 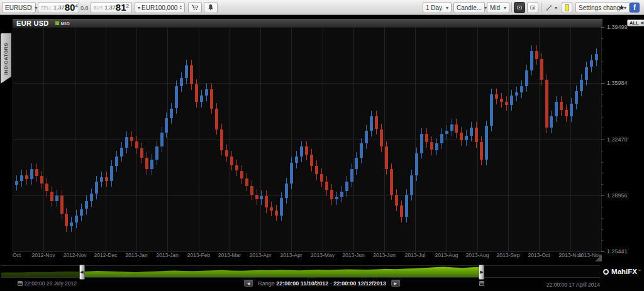 What do you see at coordinates (148, 8) in the screenshot?
I see `currency-label: EUR` at bounding box center [148, 8].